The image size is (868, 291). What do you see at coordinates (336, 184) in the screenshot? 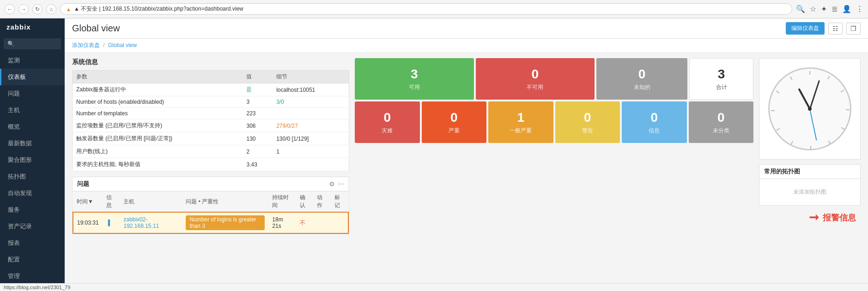
I see `problems-header-icons: ⚙ ⋯` at bounding box center [336, 184].